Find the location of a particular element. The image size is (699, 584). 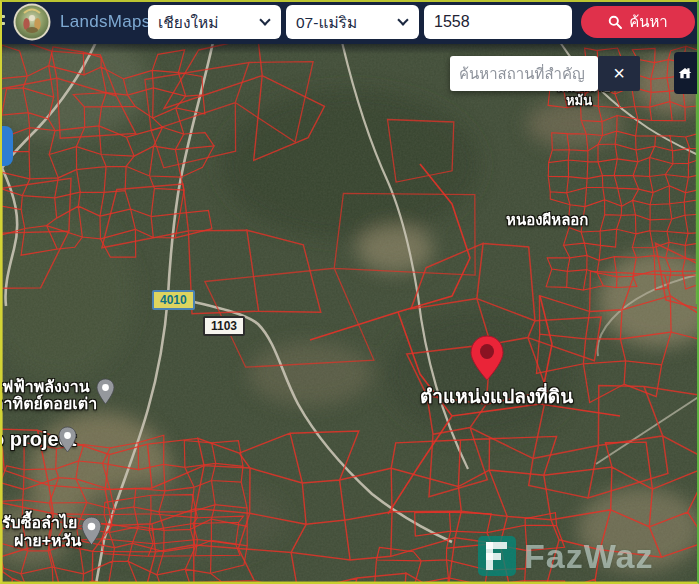

place-label-solar-line1: ไฟฟ้าพลังงาน is located at coordinates (48, 386).